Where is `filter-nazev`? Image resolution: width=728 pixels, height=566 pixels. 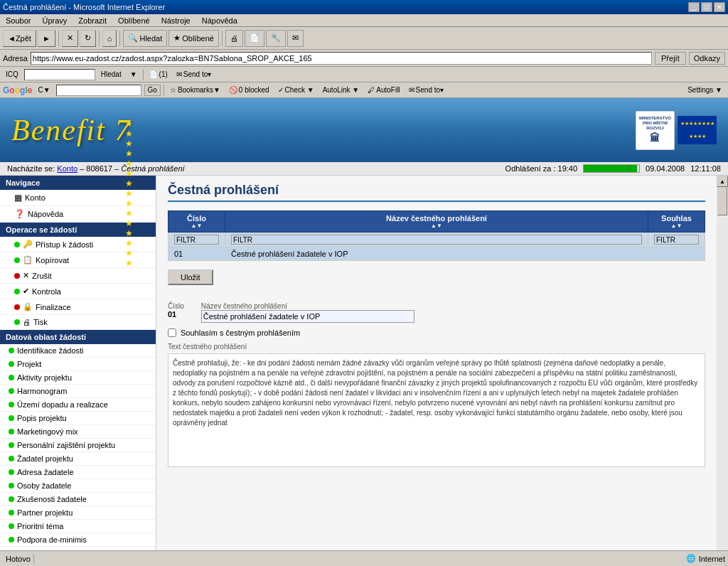
filter-nazev is located at coordinates (437, 240).